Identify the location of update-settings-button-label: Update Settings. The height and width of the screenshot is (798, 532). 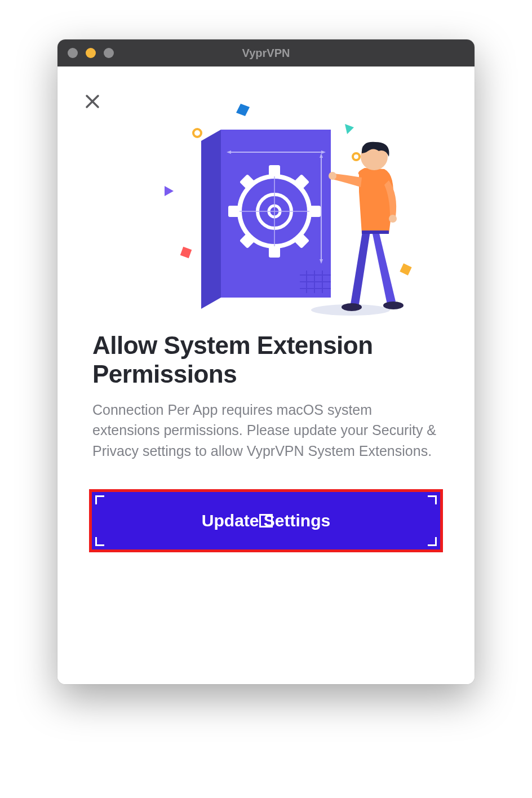
(266, 521).